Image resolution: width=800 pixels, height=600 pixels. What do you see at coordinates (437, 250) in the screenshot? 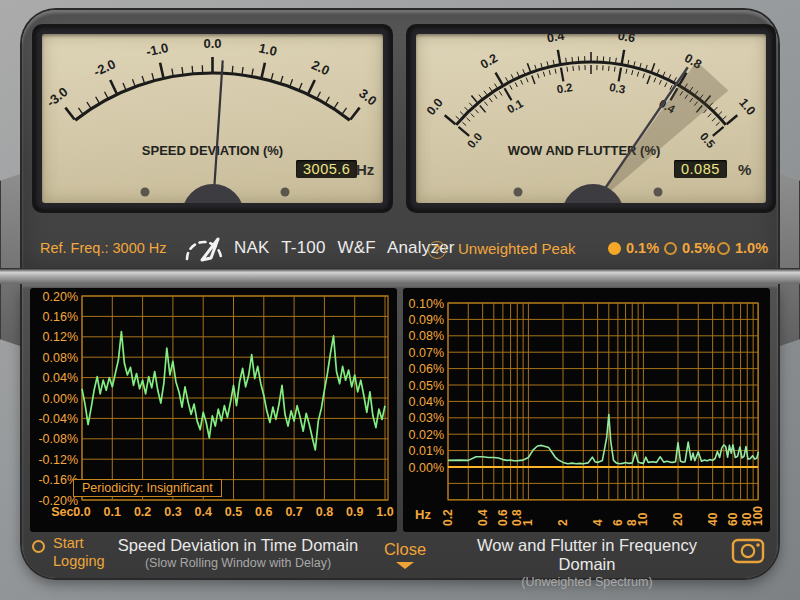
I see `help-icon: ?` at bounding box center [437, 250].